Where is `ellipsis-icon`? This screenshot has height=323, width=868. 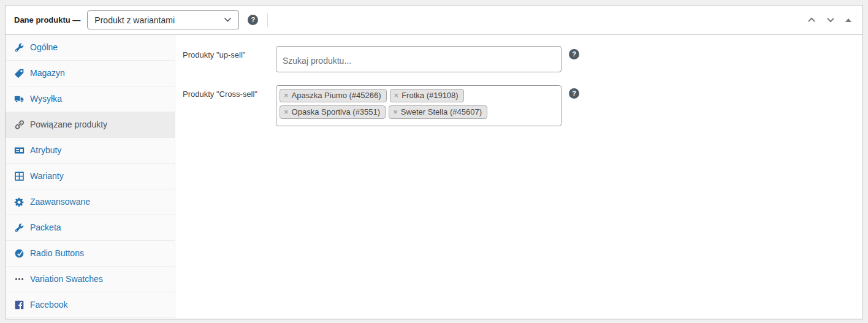
ellipsis-icon is located at coordinates (20, 279).